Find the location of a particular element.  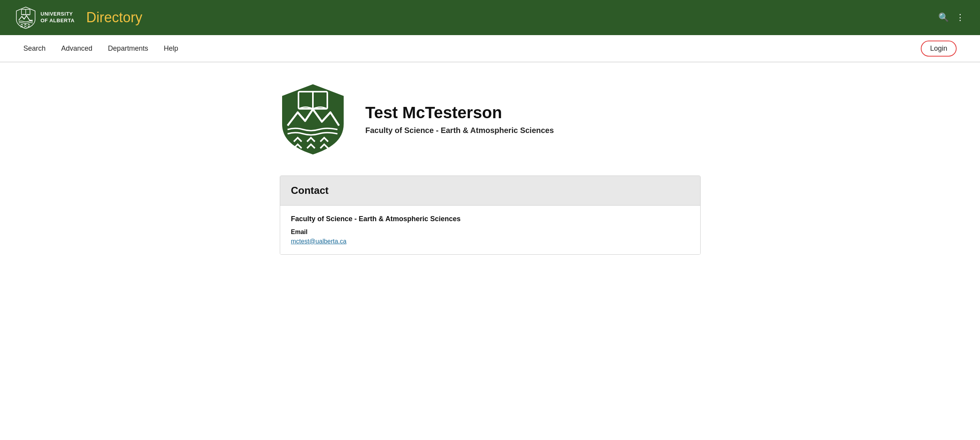

email-label: Email is located at coordinates (490, 232).